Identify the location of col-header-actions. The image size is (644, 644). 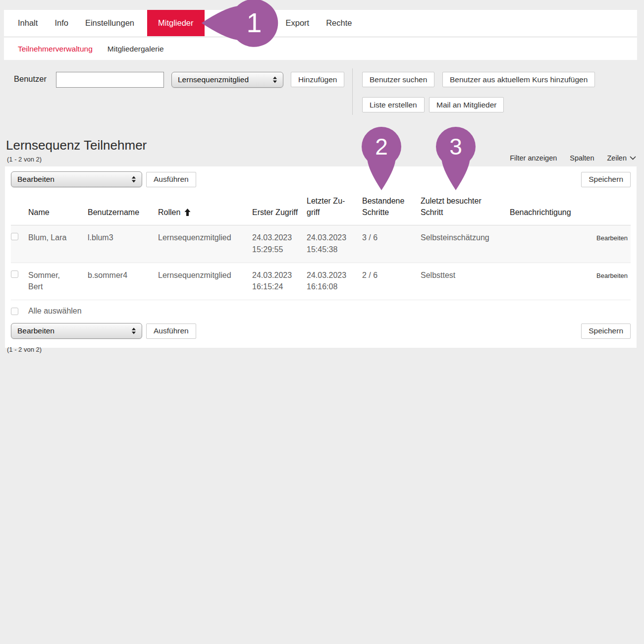
(607, 209).